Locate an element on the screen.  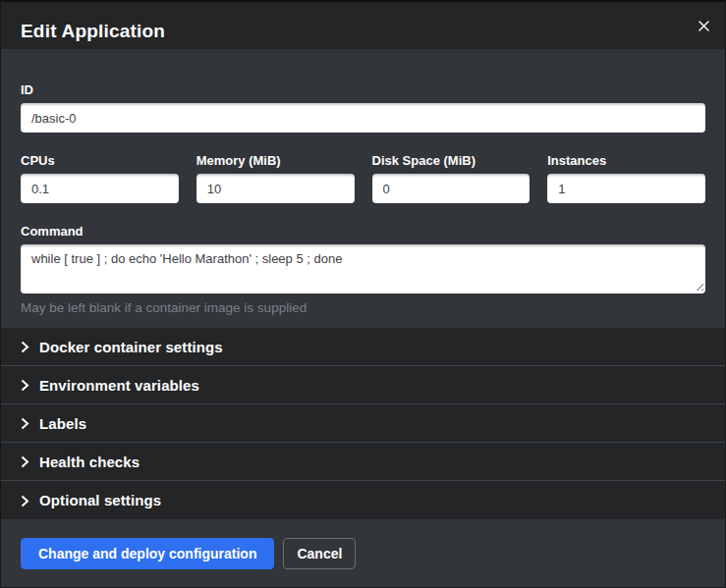
id-field-group: ID is located at coordinates (363, 108).